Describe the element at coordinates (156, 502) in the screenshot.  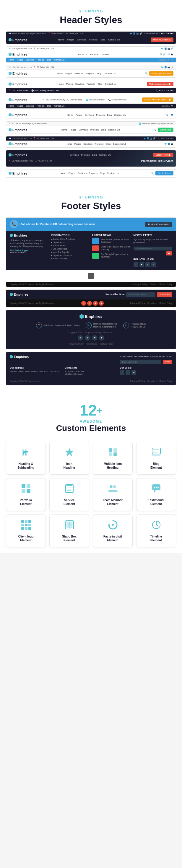
I see `testimonial-label: TestimonialElement` at that location.